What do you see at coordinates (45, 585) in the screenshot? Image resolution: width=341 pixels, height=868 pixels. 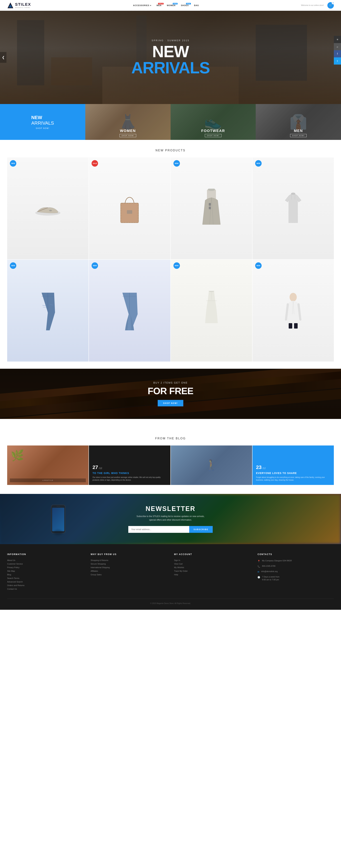 I see `footer-link-orders: Orders and Returns` at bounding box center [45, 585].